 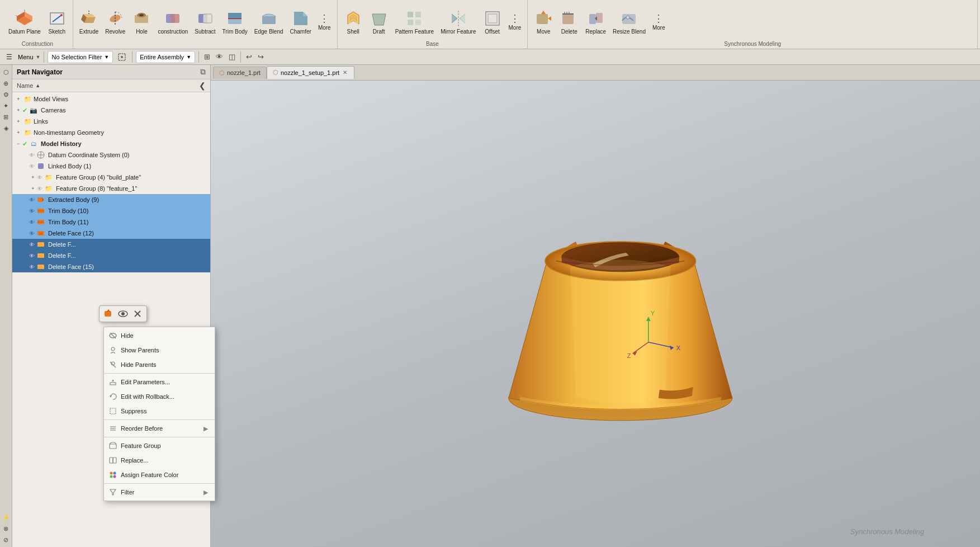 What do you see at coordinates (493, 22) in the screenshot?
I see `offset-button: Offset` at bounding box center [493, 22].